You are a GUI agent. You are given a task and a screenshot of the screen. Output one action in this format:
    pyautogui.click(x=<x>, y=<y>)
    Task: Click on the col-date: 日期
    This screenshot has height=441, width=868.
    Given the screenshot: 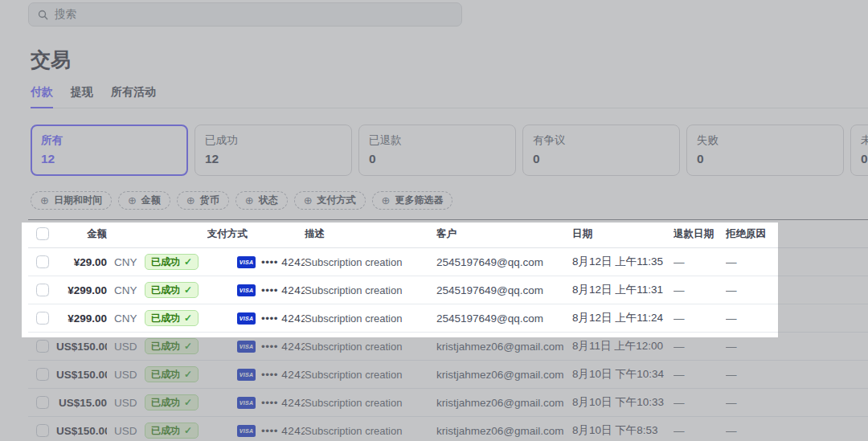 What is the action you would take?
    pyautogui.click(x=623, y=235)
    